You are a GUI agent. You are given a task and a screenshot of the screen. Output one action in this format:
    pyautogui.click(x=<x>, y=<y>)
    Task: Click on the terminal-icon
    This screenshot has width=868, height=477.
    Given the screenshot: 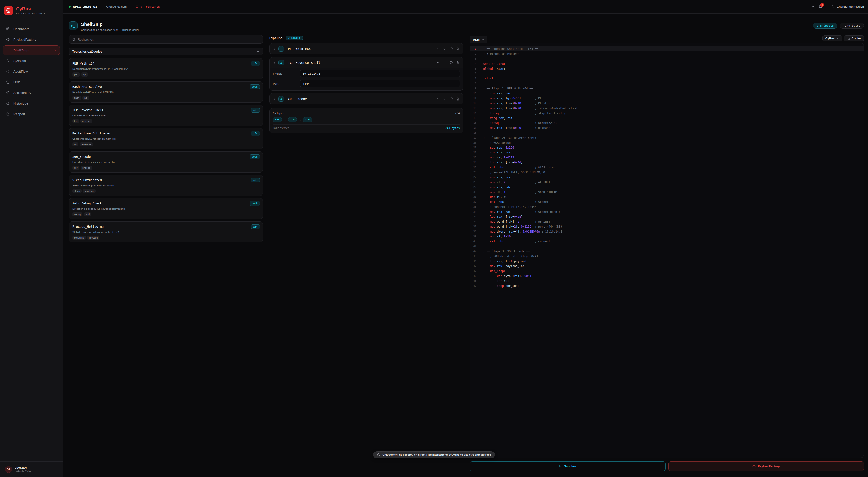 What is the action you would take?
    pyautogui.click(x=8, y=50)
    